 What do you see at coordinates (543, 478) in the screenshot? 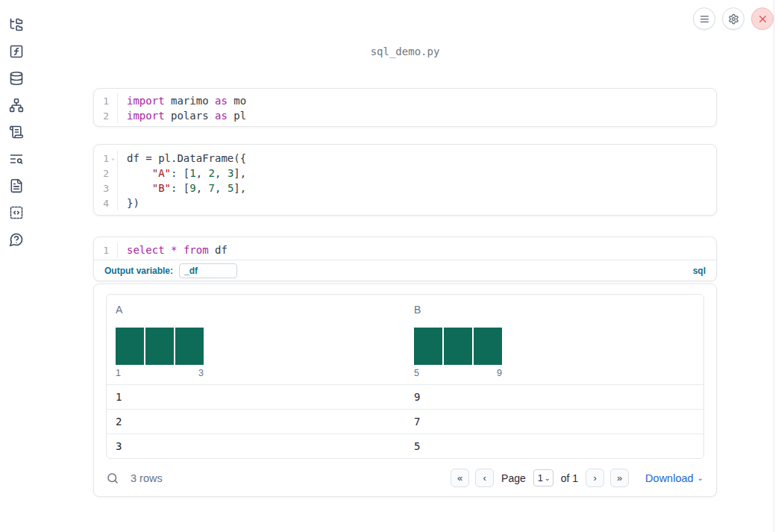
I see `page-select: 1 ⌄` at bounding box center [543, 478].